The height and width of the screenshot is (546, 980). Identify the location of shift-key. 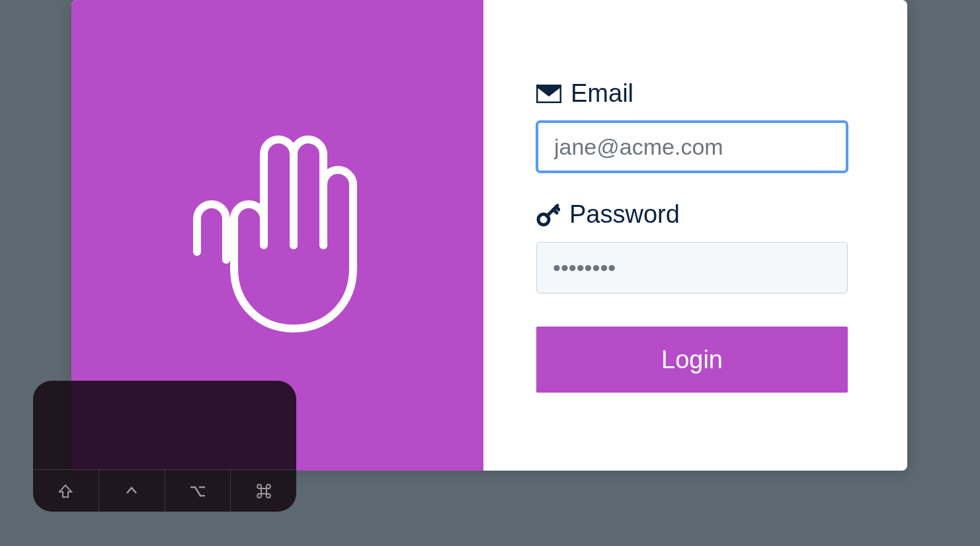
(66, 490).